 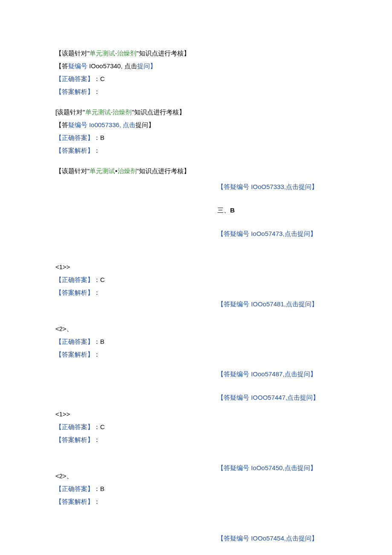 What do you see at coordinates (268, 538) in the screenshot?
I see `question-id-link: 【答疑编号 IOOo57454,点击提问】` at bounding box center [268, 538].